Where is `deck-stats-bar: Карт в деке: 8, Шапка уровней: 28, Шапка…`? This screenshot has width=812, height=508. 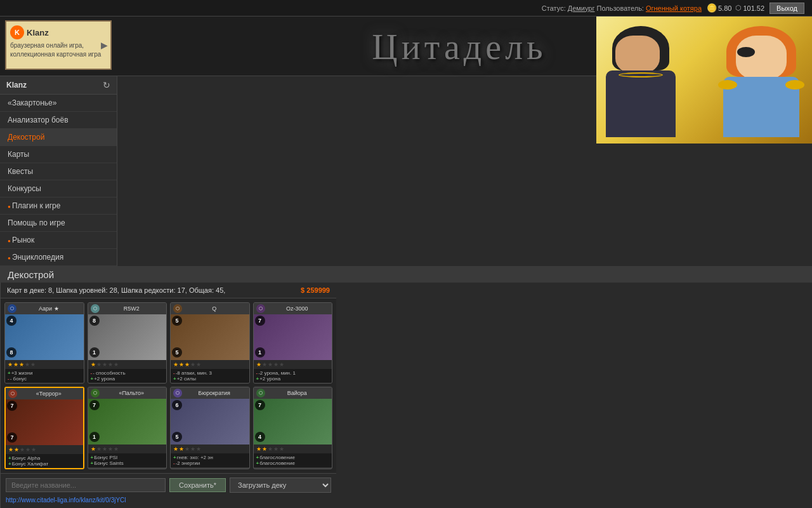
deck-stats-bar: Карт в деке: 8, Шапка уровней: 28, Шапка… is located at coordinates (169, 291).